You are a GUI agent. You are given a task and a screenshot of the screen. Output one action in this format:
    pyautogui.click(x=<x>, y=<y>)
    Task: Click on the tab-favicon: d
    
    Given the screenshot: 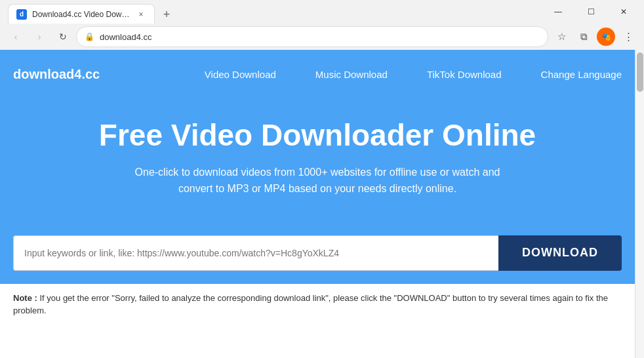 What is the action you would take?
    pyautogui.click(x=22, y=14)
    